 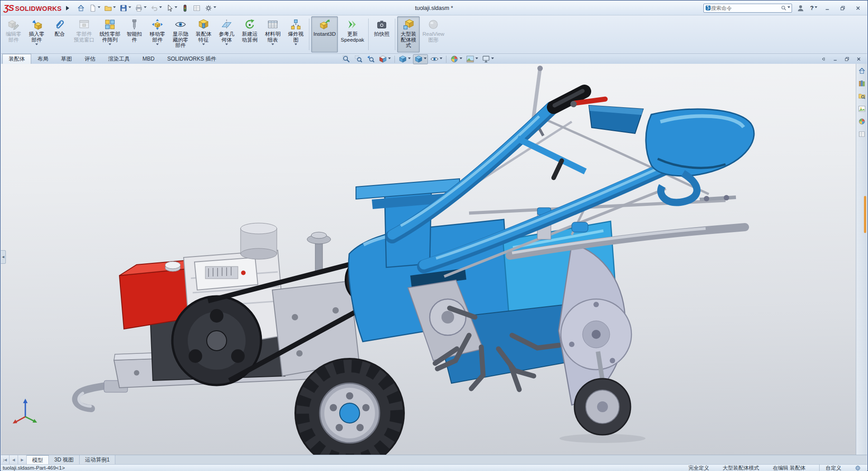 What do you see at coordinates (250, 24) in the screenshot?
I see `motion-study-icon` at bounding box center [250, 24].